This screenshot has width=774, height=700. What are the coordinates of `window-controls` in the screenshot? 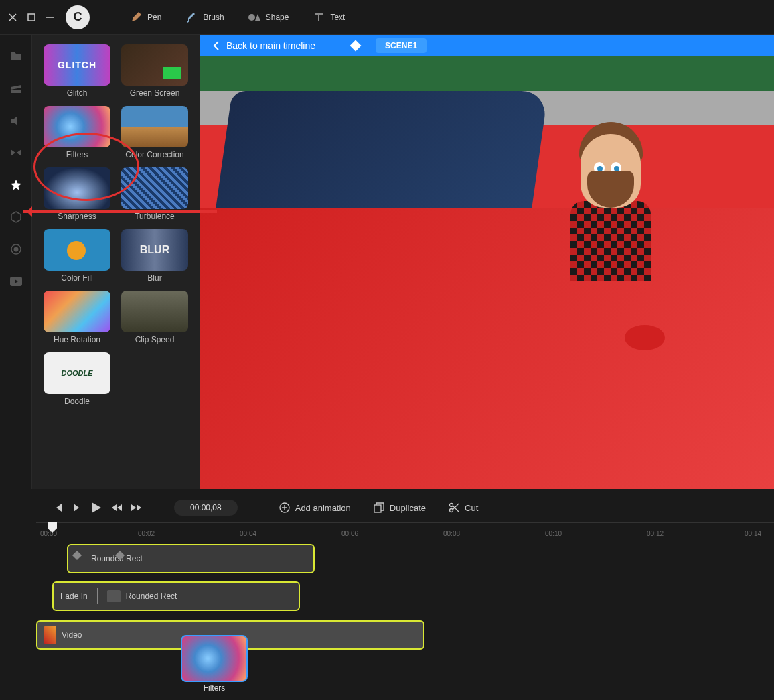 It's located at (31, 17).